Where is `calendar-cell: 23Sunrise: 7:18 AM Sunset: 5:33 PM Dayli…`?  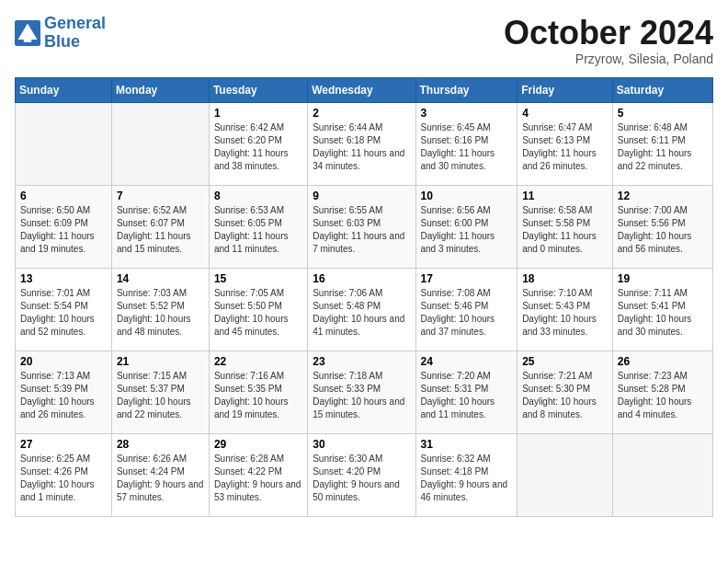 calendar-cell: 23Sunrise: 7:18 AM Sunset: 5:33 PM Dayli… is located at coordinates (362, 392).